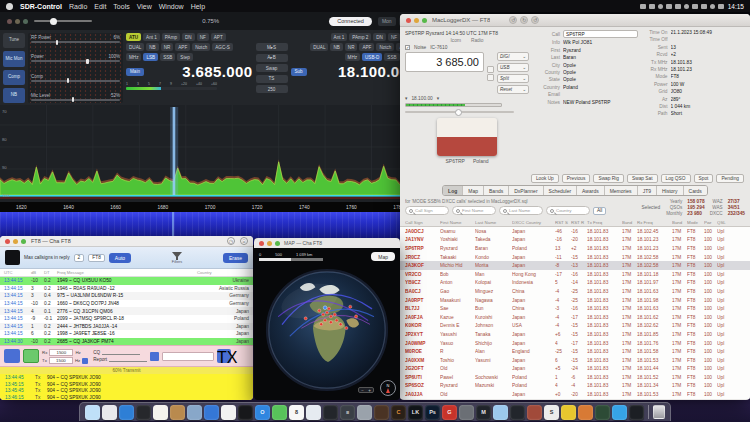 Image resolution: width=750 pixels, height=422 pixels. What do you see at coordinates (708, 100) in the screenshot?
I see `field-value-az: 289°` at bounding box center [708, 100].